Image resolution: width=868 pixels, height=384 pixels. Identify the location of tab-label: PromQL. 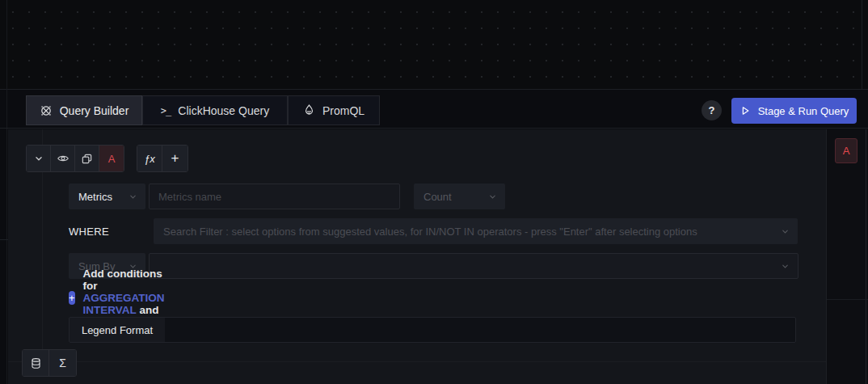
(343, 111).